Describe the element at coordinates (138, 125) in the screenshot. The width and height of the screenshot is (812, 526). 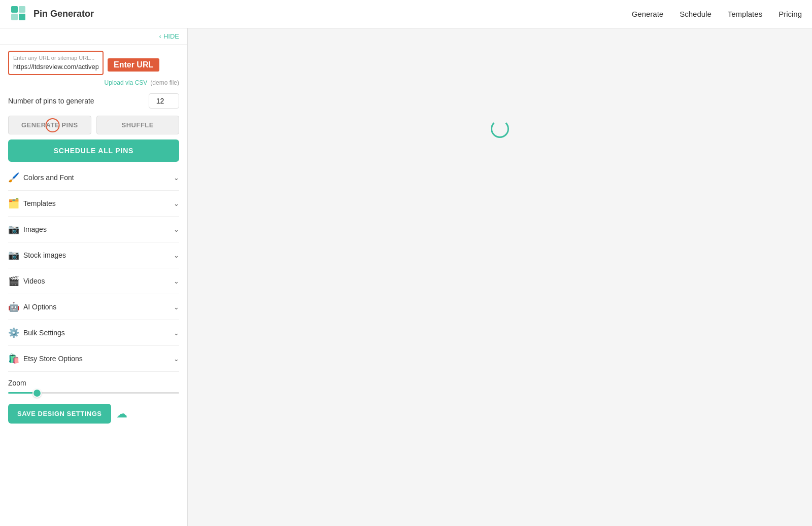
I see `shuffle-label: SHUFFLE` at that location.